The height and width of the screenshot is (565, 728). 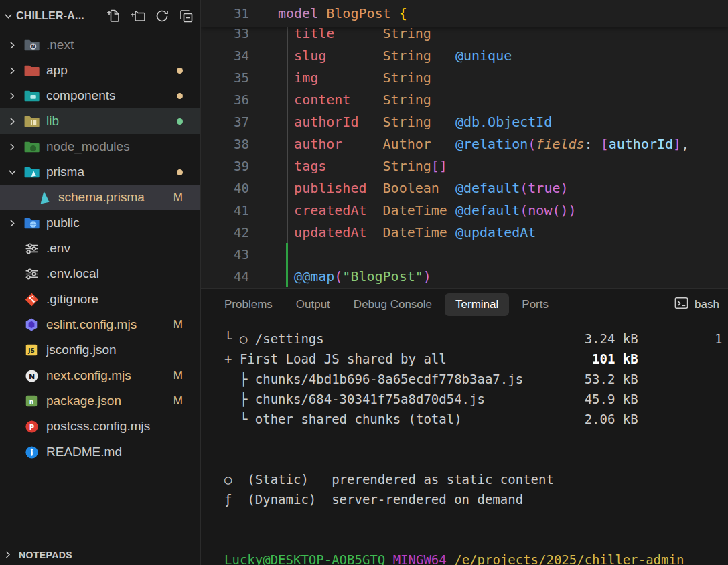 What do you see at coordinates (100, 248) in the screenshot?
I see `file-item-.env: .env` at bounding box center [100, 248].